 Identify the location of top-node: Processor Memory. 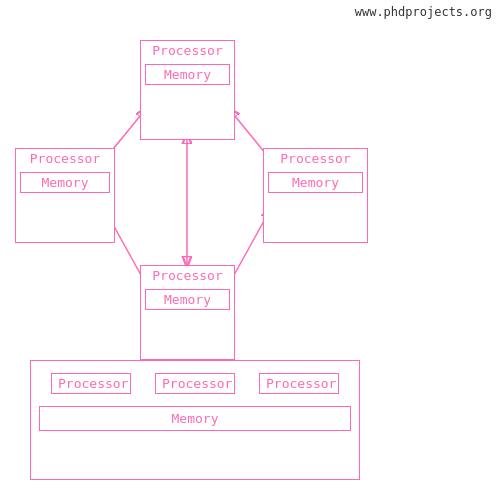
(188, 90).